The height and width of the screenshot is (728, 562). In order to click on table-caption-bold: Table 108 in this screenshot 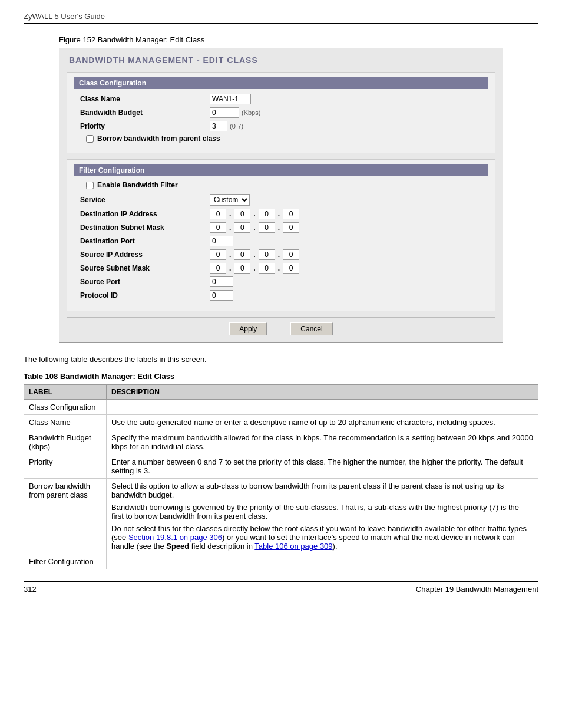, I will do `click(41, 376)`.